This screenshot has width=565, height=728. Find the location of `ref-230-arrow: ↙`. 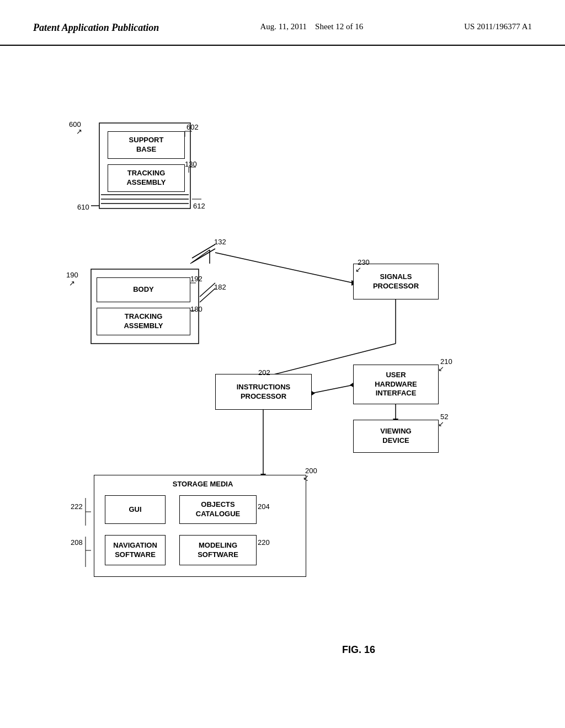

ref-230-arrow: ↙ is located at coordinates (359, 269).